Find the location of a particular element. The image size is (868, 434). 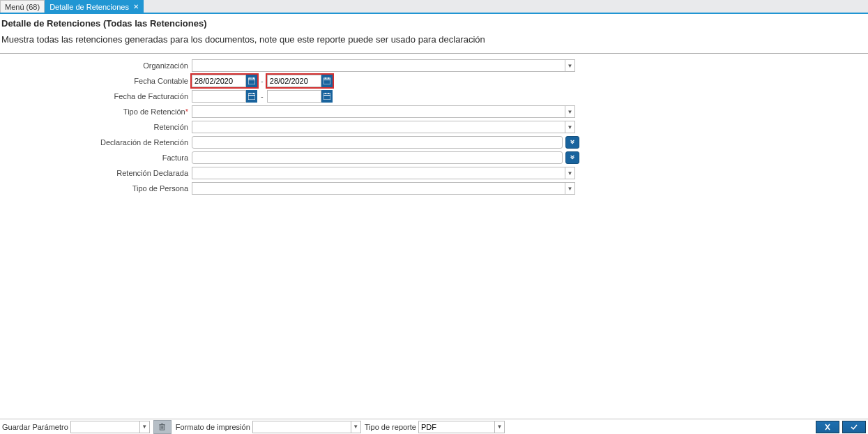

formato-impresion-combo: ▼ is located at coordinates (307, 427).